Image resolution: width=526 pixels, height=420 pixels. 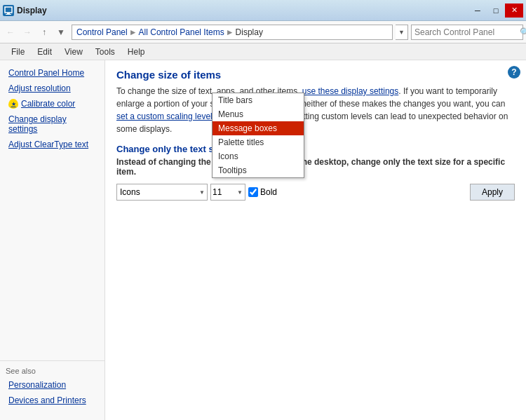 What do you see at coordinates (402, 32) in the screenshot?
I see `address-dropdown-button: ▼` at bounding box center [402, 32].